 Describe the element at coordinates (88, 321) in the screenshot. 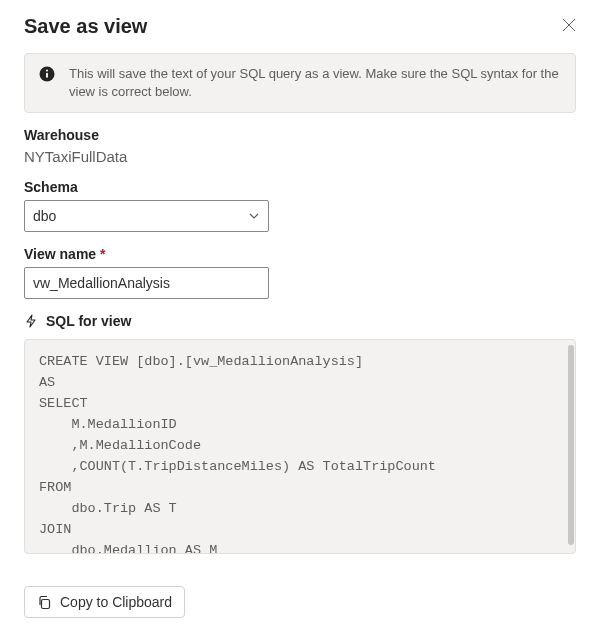

I see `sql-label: SQL for view` at that location.